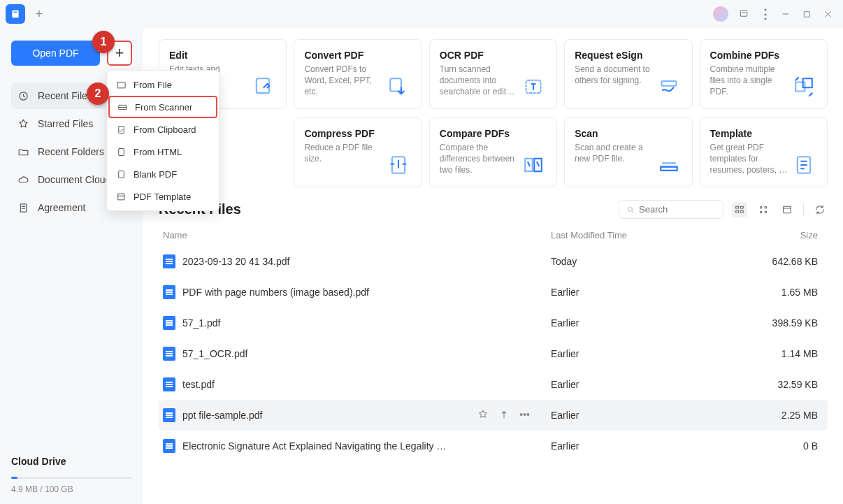 The height and width of the screenshot is (504, 843). What do you see at coordinates (71, 152) in the screenshot?
I see `sidebar-item-label: Recent Folders` at bounding box center [71, 152].